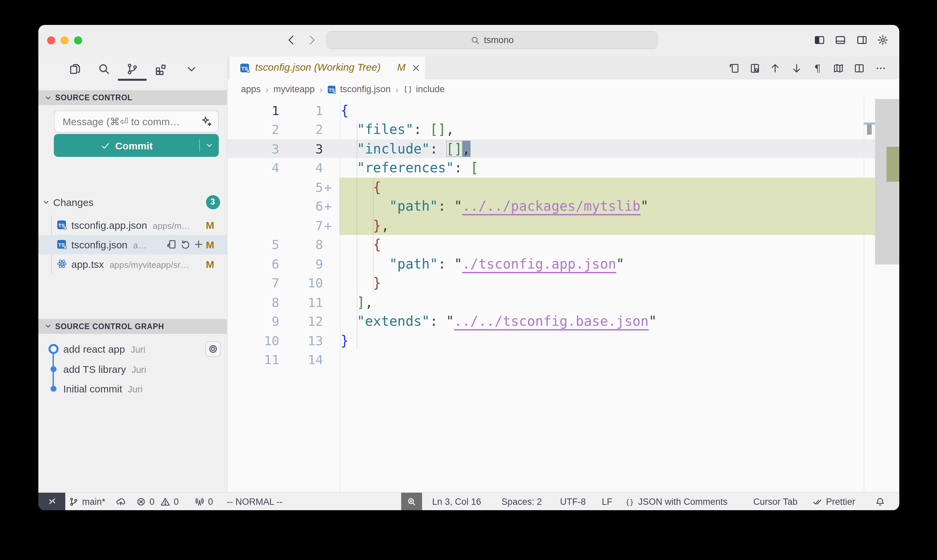  I want to click on panel-bottom-icon, so click(840, 40).